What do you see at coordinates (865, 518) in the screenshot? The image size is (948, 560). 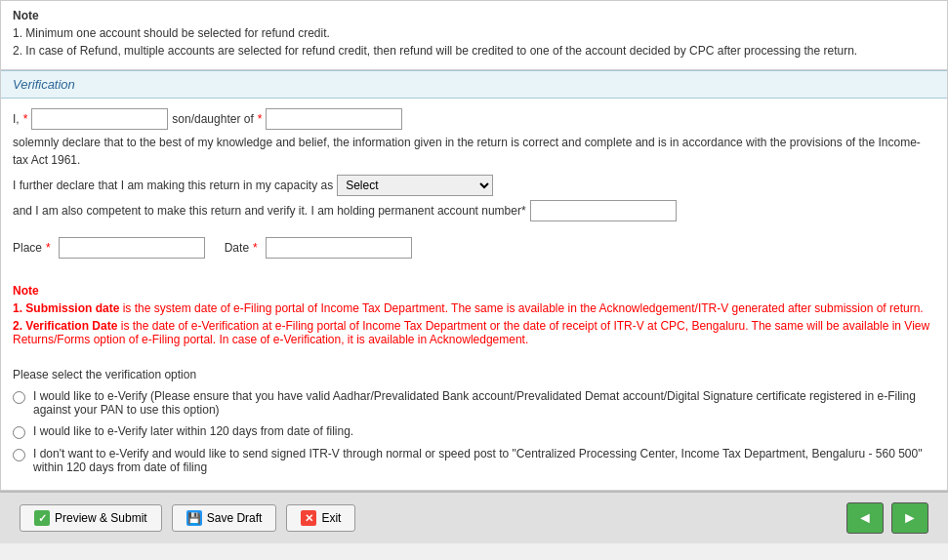 I see `prev-nav-icon: ◄` at bounding box center [865, 518].